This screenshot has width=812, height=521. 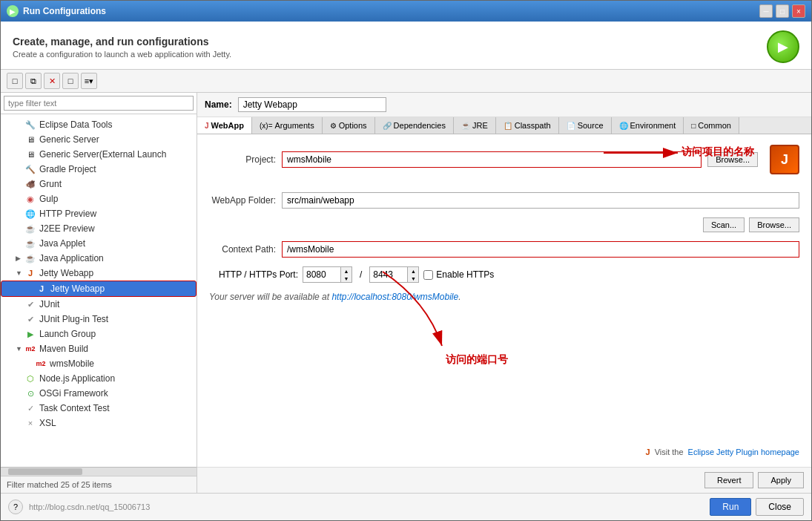 What do you see at coordinates (724, 225) in the screenshot?
I see `scan-button: Scan...` at bounding box center [724, 225].